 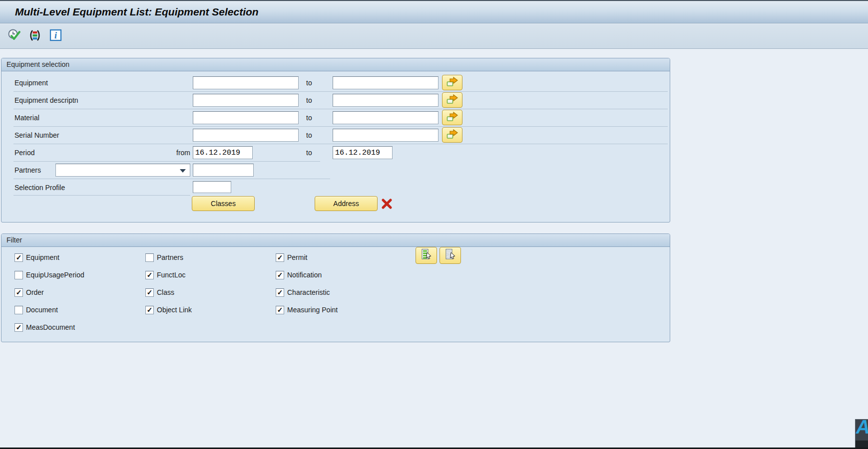 I want to click on partners-dropdown-value, so click(x=57, y=170).